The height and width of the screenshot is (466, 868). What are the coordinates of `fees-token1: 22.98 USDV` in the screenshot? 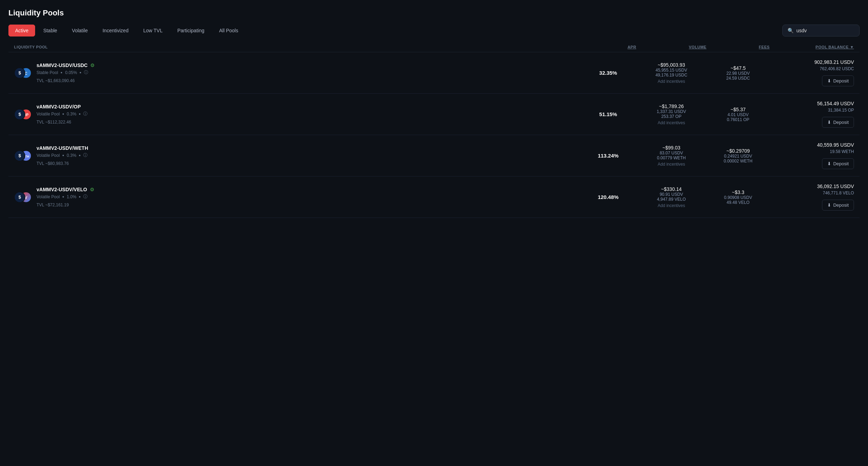 It's located at (738, 73).